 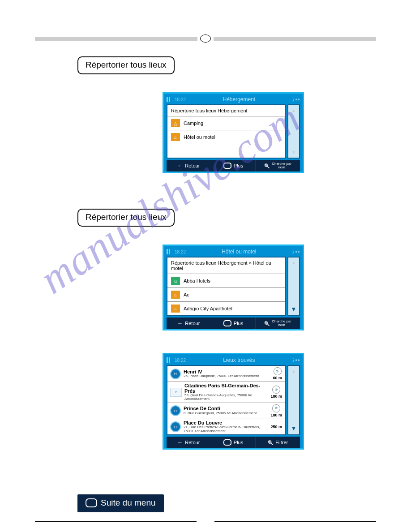 What do you see at coordinates (226, 374) in the screenshot?
I see `result-row: H Henri IV 25, Place Dauphine, 75001 1er…` at bounding box center [226, 374].